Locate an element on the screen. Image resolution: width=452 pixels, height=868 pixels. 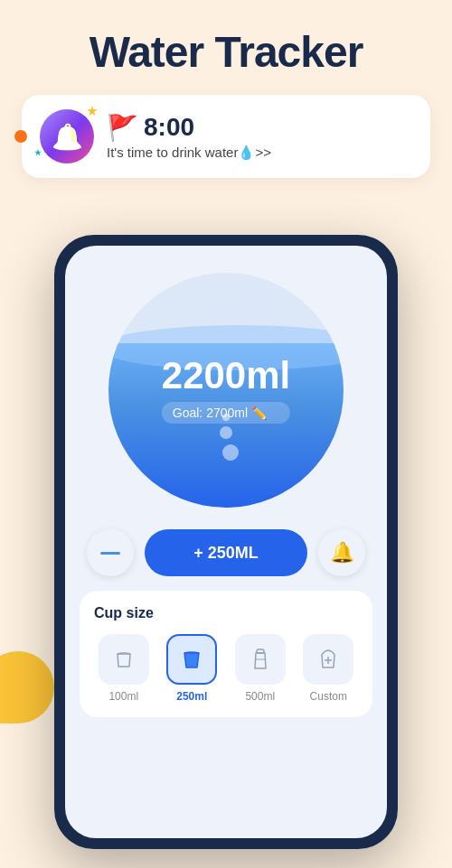
yellow-blob-decoration is located at coordinates (27, 687).